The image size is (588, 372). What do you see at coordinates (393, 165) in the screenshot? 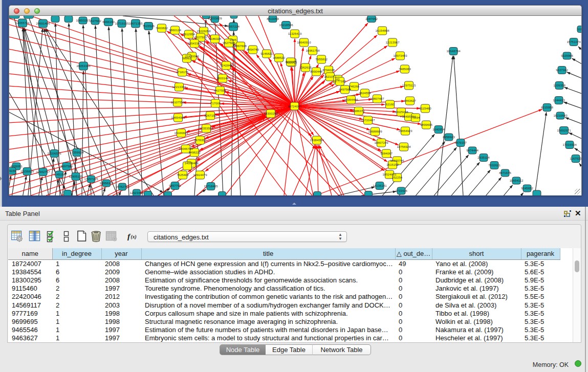
I see `svg-text: 1615152` at bounding box center [393, 165].